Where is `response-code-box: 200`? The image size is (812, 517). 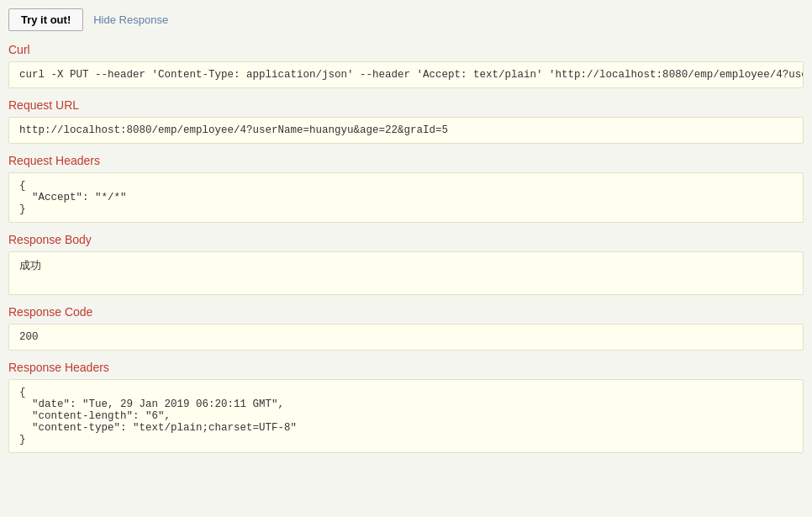
response-code-box: 200 is located at coordinates (406, 337).